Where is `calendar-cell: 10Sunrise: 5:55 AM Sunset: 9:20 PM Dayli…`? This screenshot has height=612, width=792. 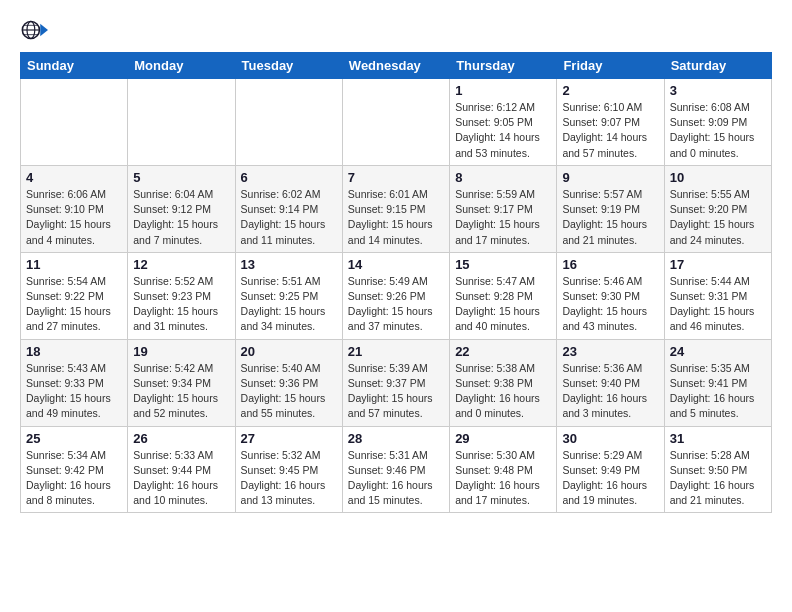
calendar-cell: 10Sunrise: 5:55 AM Sunset: 9:20 PM Dayli… is located at coordinates (718, 208).